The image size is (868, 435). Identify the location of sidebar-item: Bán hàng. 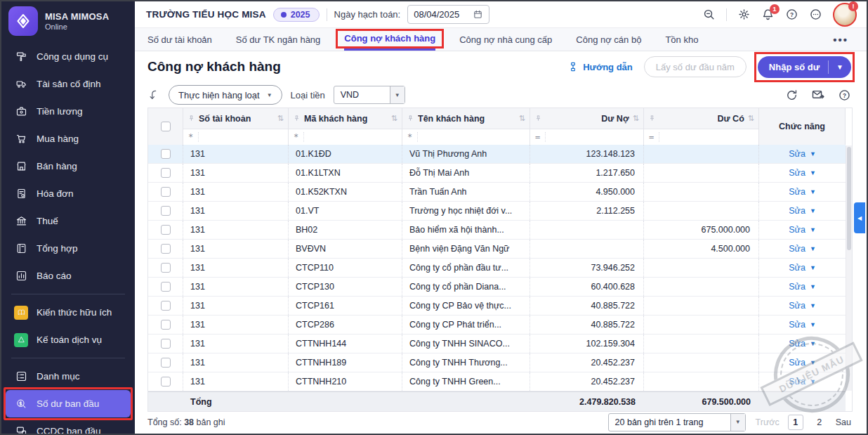
(68, 166).